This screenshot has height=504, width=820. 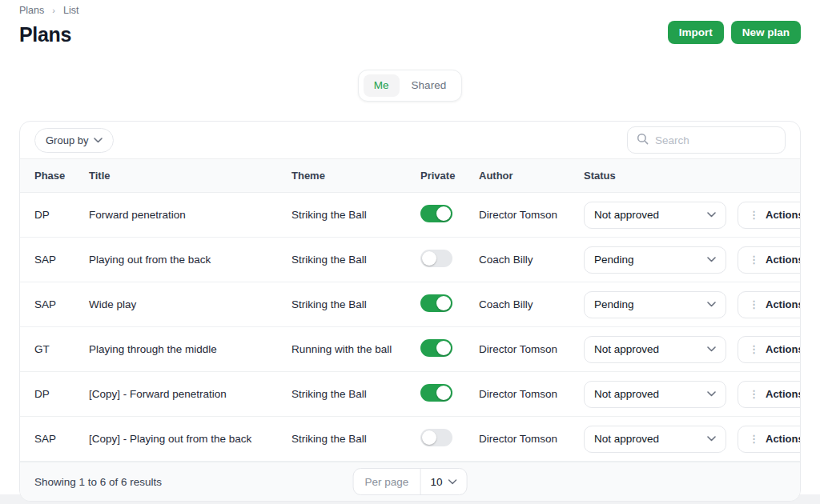 What do you see at coordinates (642, 141) in the screenshot?
I see `search-icon` at bounding box center [642, 141].